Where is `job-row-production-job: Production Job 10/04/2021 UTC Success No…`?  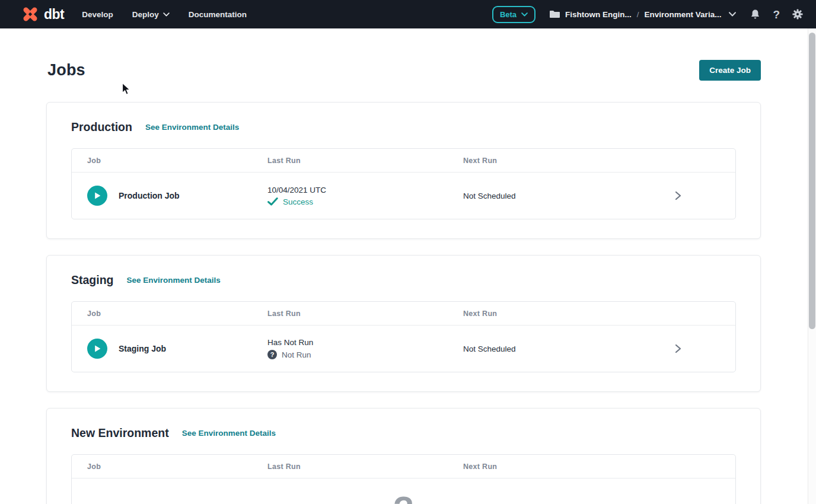 job-row-production-job: Production Job 10/04/2021 UTC Success No… is located at coordinates (403, 196).